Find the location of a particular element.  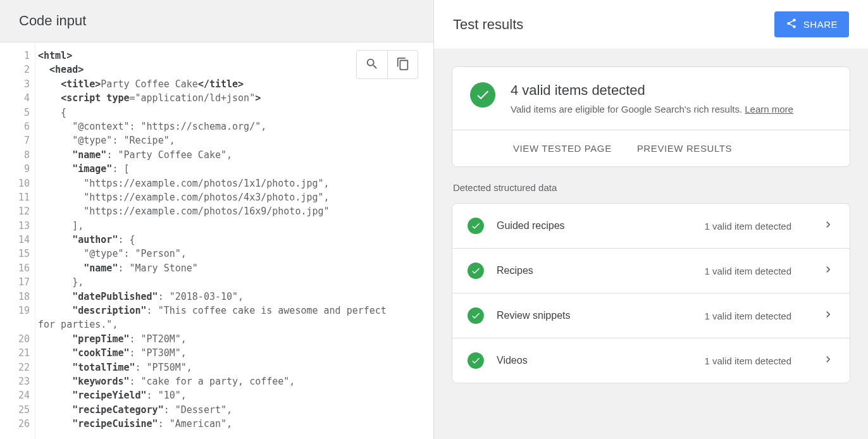

code-line: "totalTime": "PT50M", is located at coordinates (234, 368).